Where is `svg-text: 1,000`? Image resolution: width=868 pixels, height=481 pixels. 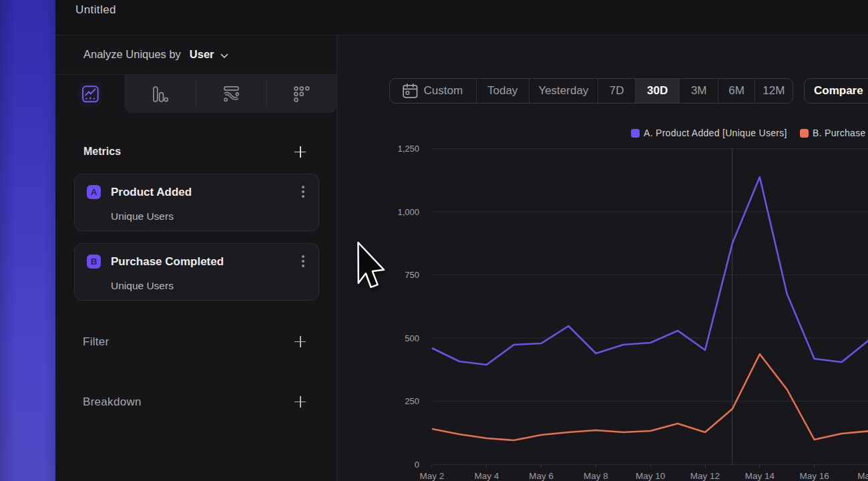
svg-text: 1,000 is located at coordinates (409, 212).